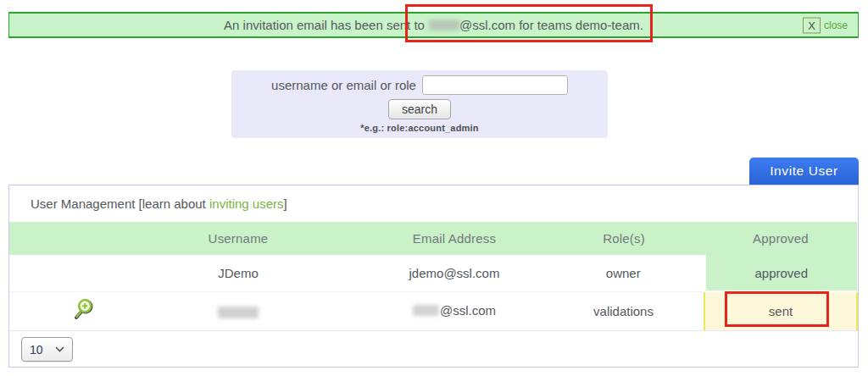 The width and height of the screenshot is (868, 376). Describe the element at coordinates (420, 104) in the screenshot. I see `user-search-panel: username or email or role search *e.g.: …` at that location.